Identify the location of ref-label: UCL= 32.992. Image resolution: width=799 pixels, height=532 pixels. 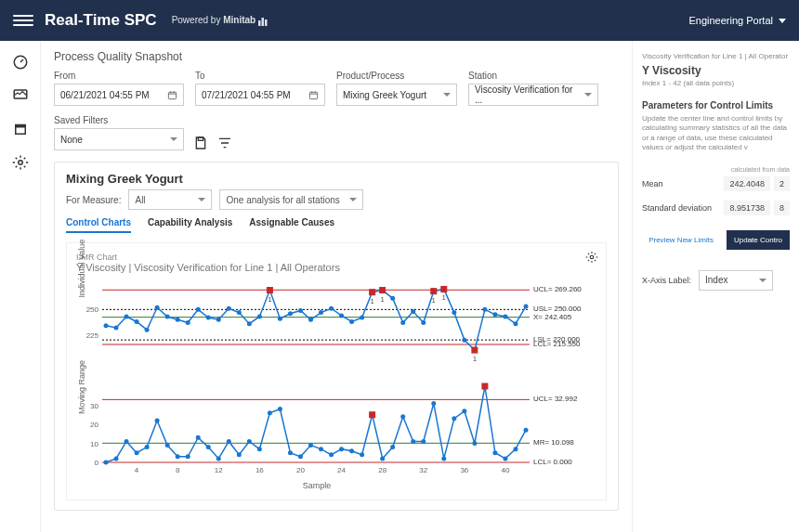
(556, 399).